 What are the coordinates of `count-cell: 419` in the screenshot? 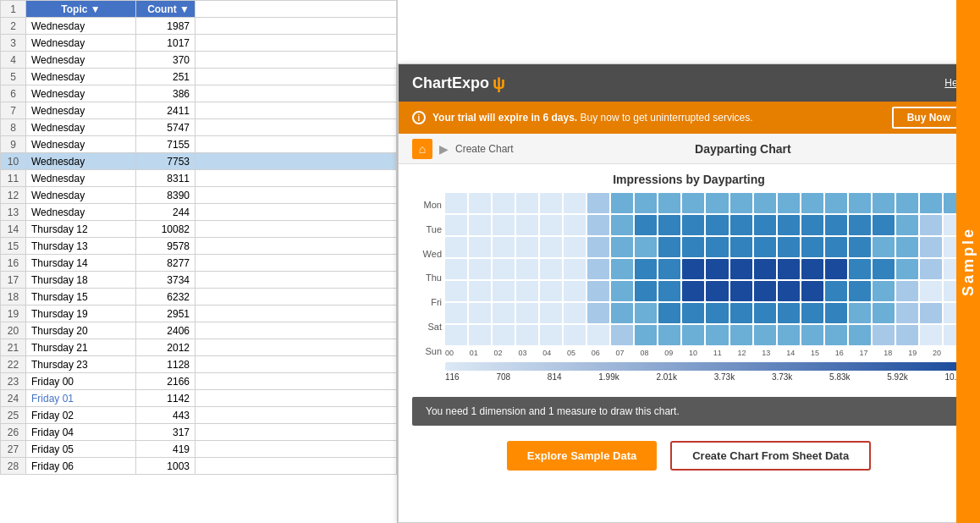 It's located at (166, 449).